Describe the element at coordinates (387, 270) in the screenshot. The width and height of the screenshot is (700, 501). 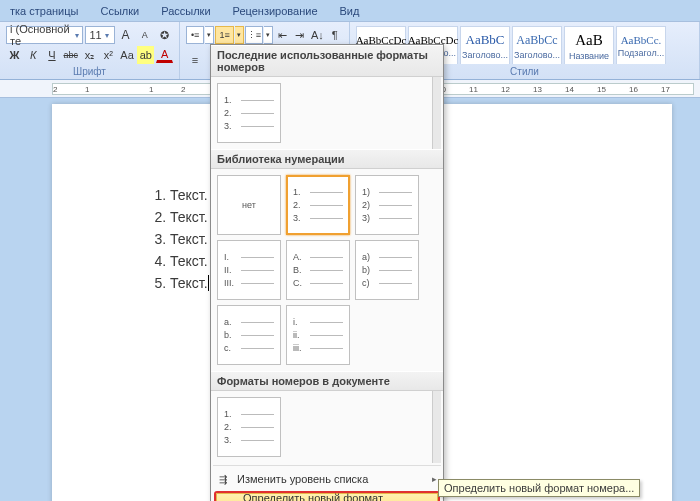
I see `numbering-option: a)b)c)` at that location.